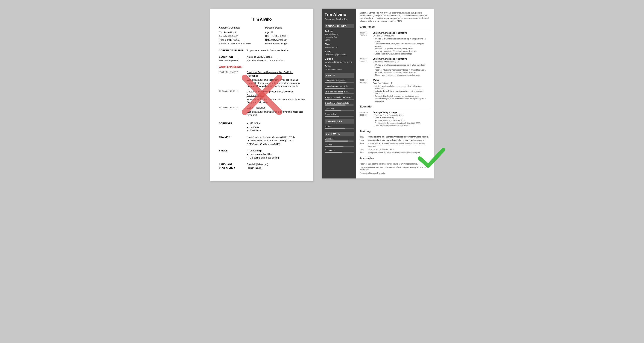 This screenshot has width=644, height=343. I want to click on good-name: Tim Alvino, so click(339, 14).